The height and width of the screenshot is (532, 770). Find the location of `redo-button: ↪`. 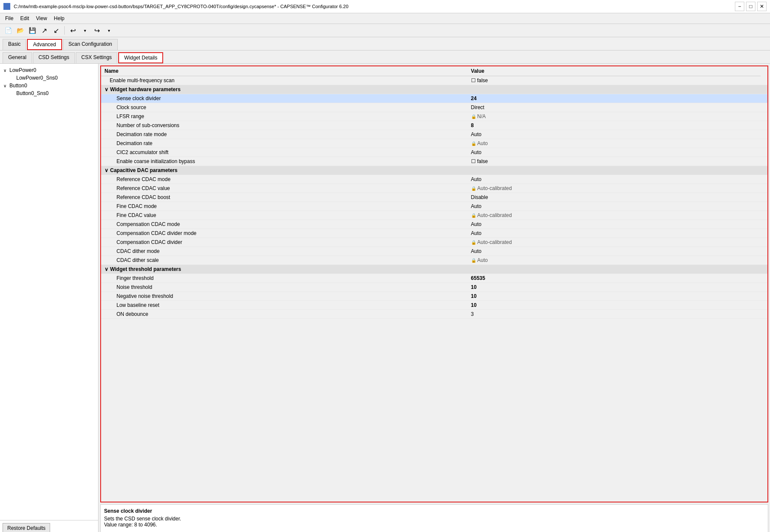

redo-button: ↪ is located at coordinates (97, 30).